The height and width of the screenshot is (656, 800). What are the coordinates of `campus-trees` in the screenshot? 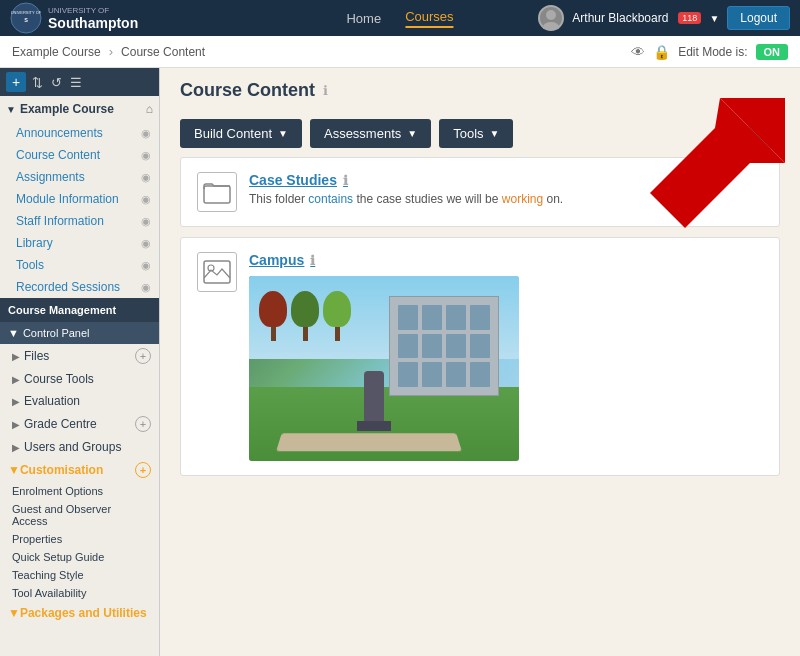 It's located at (305, 316).